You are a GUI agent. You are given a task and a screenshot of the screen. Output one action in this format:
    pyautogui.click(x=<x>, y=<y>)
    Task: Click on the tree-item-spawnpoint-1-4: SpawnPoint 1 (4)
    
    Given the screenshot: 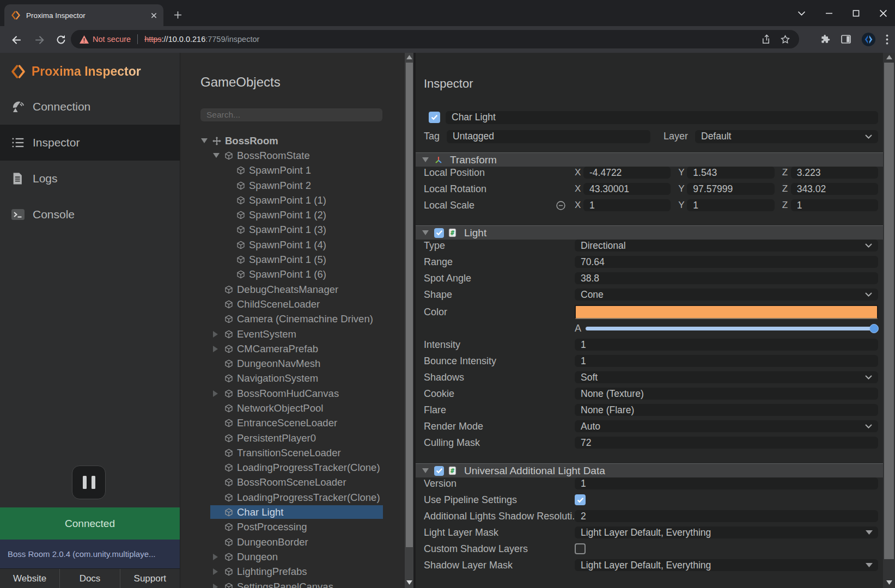 What is the action you would take?
    pyautogui.click(x=293, y=245)
    